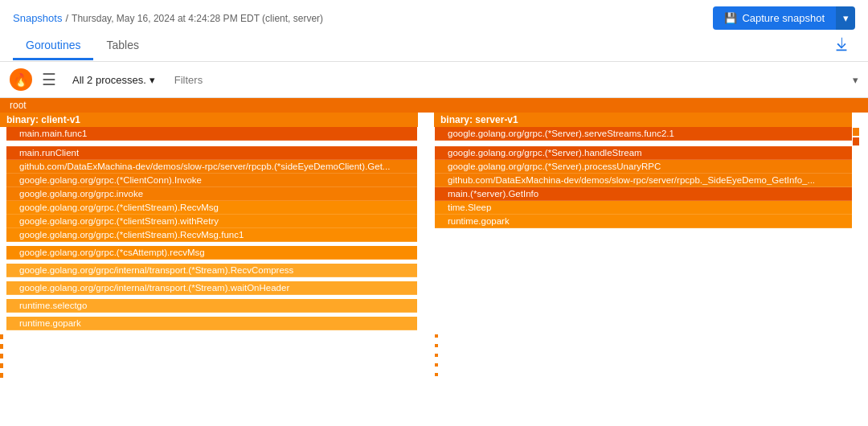  Describe the element at coordinates (212, 305) in the screenshot. I see `client-frame-12: runtime.selectgo` at that location.